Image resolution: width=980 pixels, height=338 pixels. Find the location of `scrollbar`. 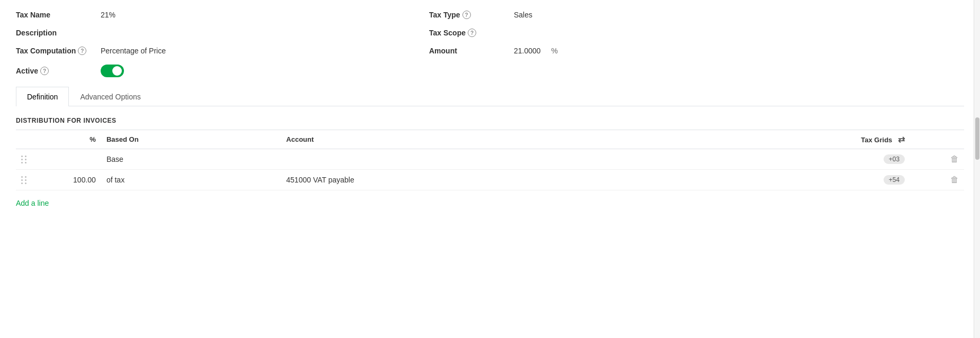

scrollbar is located at coordinates (977, 169).